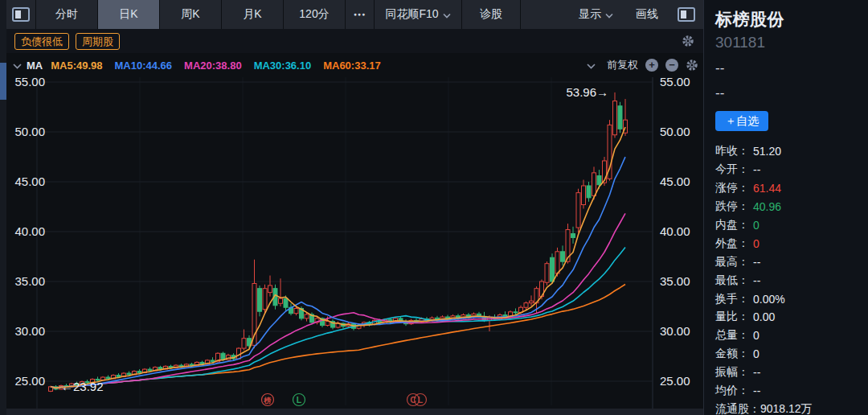 This screenshot has width=868, height=415. What do you see at coordinates (492, 14) in the screenshot?
I see `diagnose-button: 诊股` at bounding box center [492, 14].